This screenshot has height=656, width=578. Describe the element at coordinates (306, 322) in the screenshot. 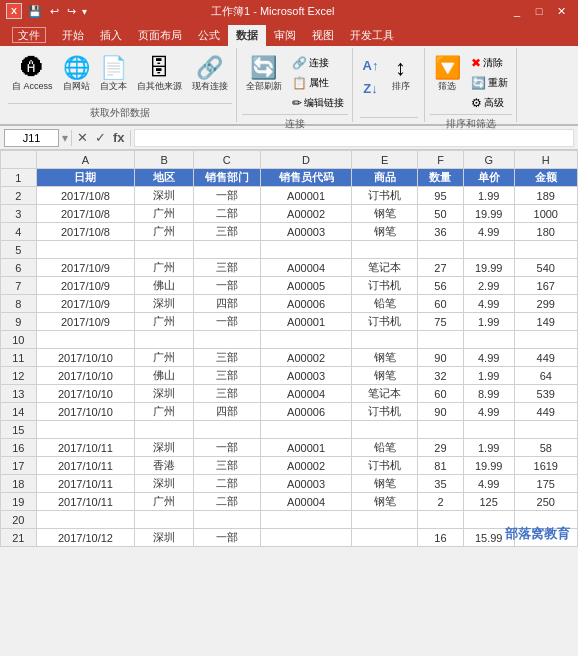

I see `data-cell: A00001` at that location.